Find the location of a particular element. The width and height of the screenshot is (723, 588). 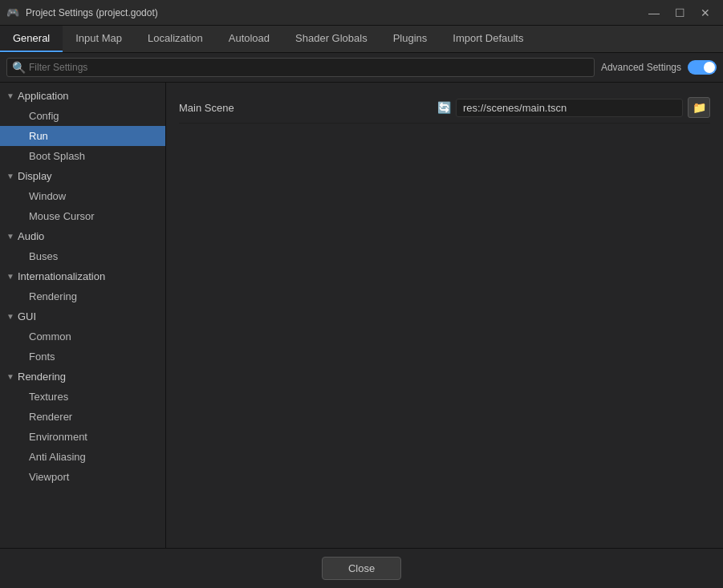

filter-input-wrap: 🔍 is located at coordinates (300, 67).